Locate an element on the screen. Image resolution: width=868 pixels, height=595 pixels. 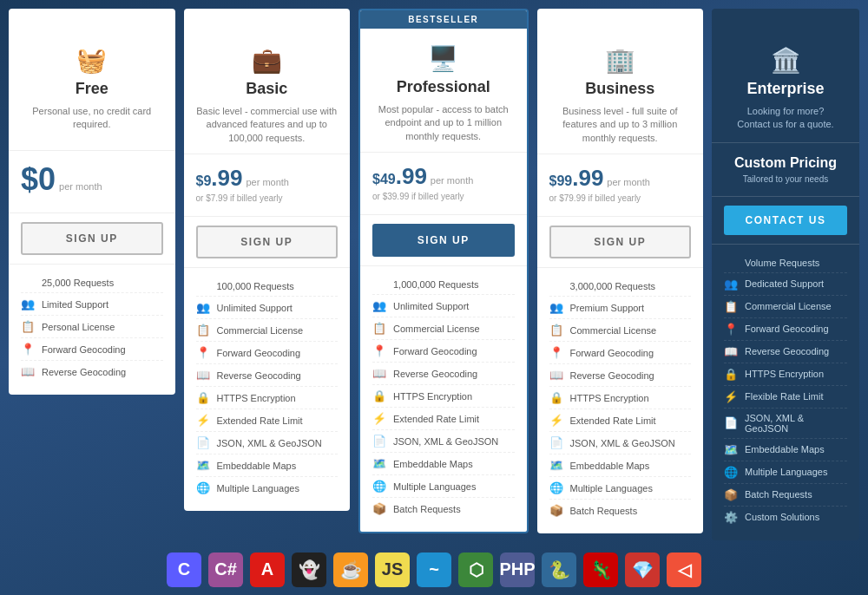
feature-item: 👥 Limited Support is located at coordinates (92, 304).